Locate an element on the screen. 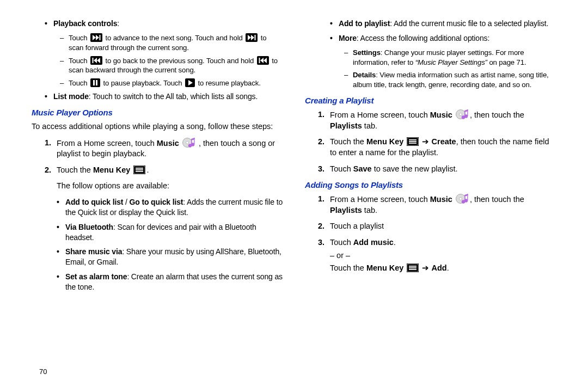  more-settings: Settings: Change your music player setti… is located at coordinates (450, 58).